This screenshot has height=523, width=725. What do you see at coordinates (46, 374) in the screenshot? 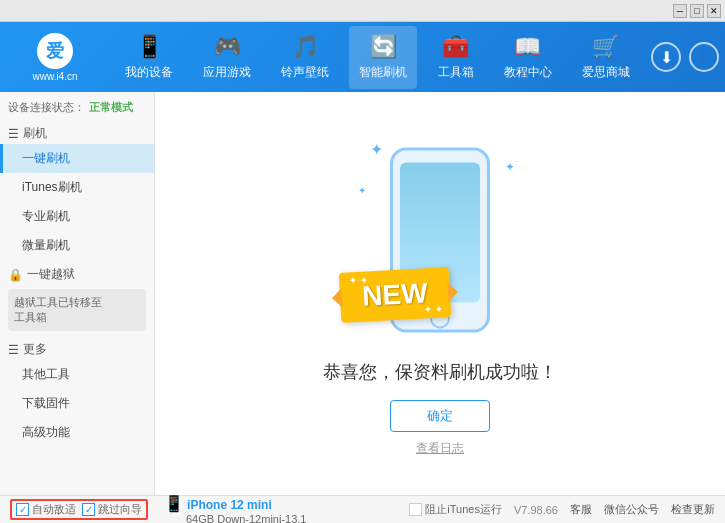
I see `other-tools-label: 其他工具` at bounding box center [46, 374].